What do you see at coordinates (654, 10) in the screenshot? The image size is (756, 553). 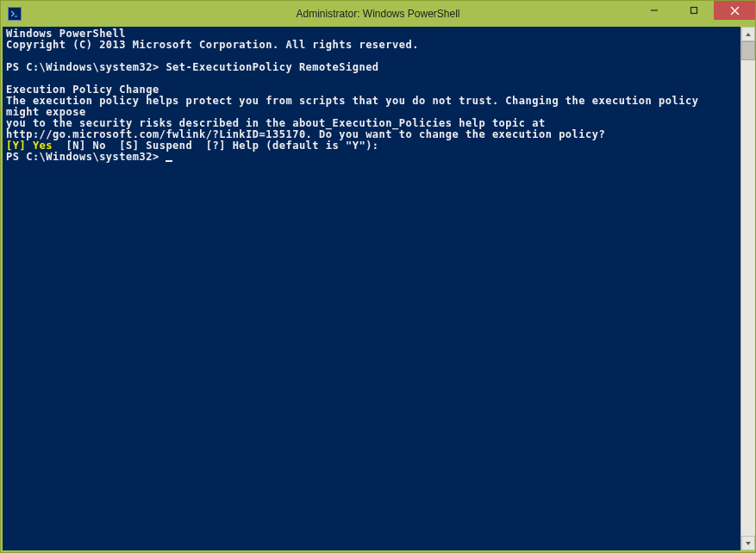 I see `minimize-button` at bounding box center [654, 10].